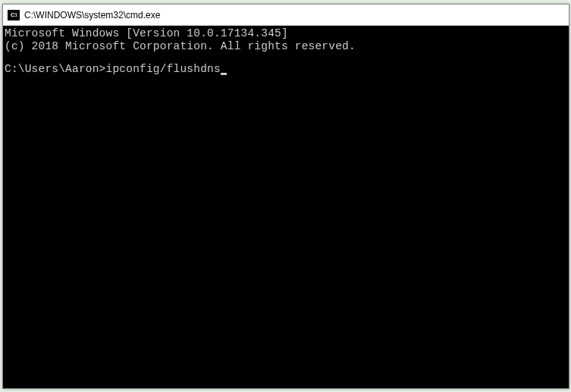  I want to click on copyright-line: (c) 2018 Microsoft Corporation. All righ…, so click(286, 47).